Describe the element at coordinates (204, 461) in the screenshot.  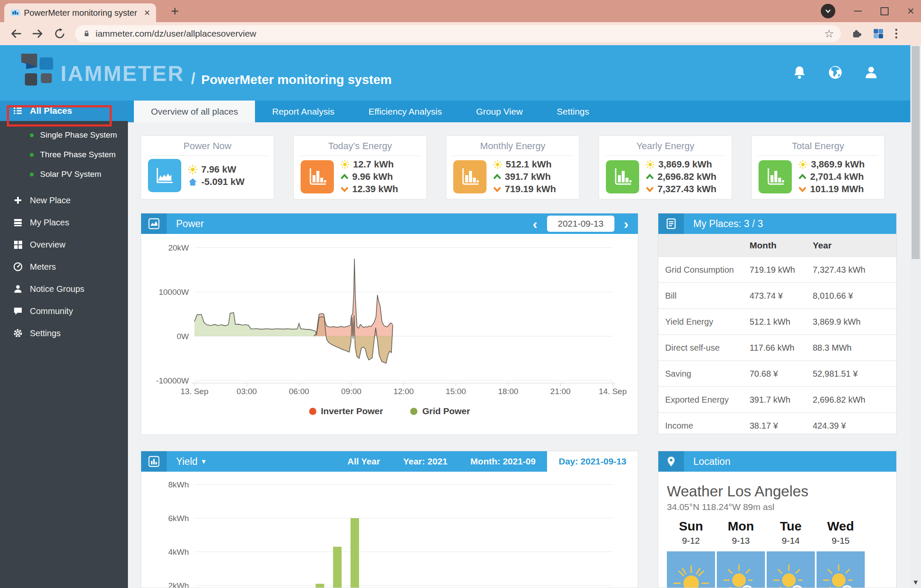
I see `chevron-down-icon: ▾` at that location.